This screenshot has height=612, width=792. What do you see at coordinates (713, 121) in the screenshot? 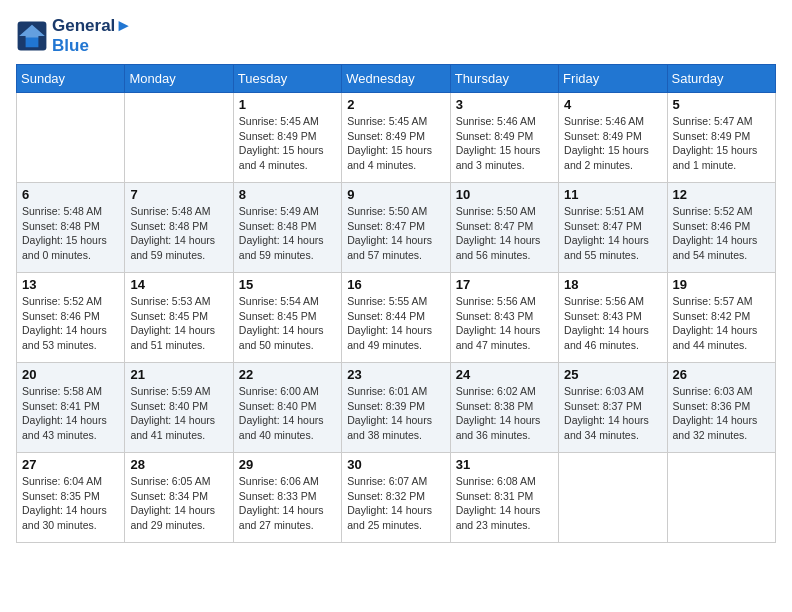
I see `cell-line: Sunrise: 5:47 AM` at bounding box center [713, 121].